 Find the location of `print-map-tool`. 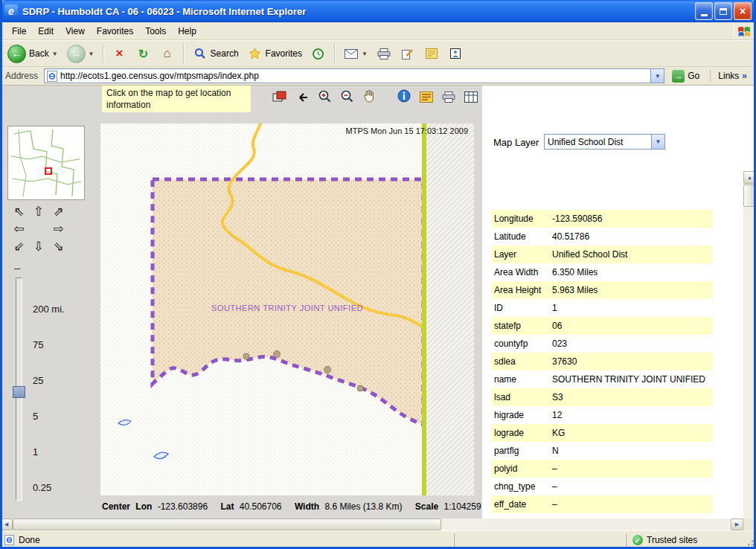

print-map-tool is located at coordinates (448, 94).